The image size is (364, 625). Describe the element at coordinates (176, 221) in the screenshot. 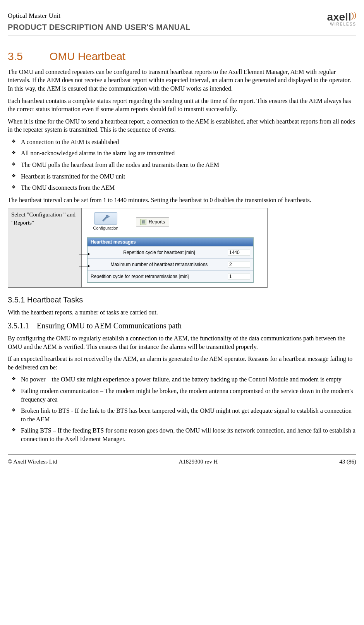

I see `toolbar-row: Configuration ▤ Reports` at that location.